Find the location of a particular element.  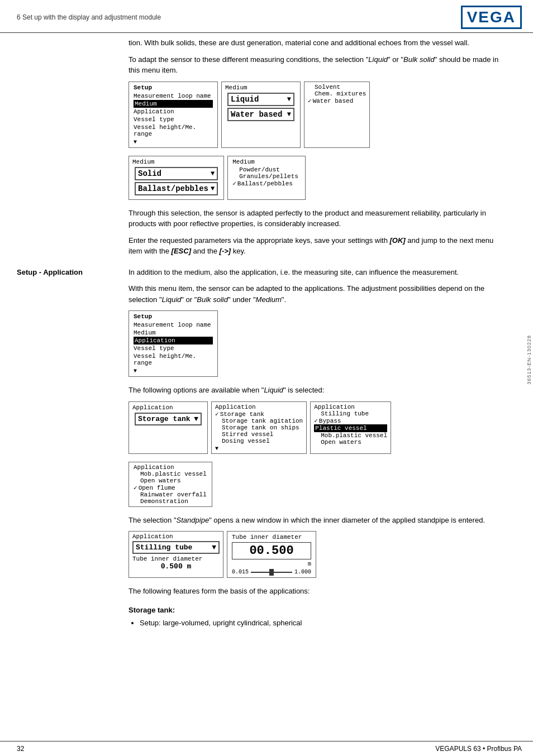

para-keys: Enter the requested parameters via the a… is located at coordinates (314, 246).